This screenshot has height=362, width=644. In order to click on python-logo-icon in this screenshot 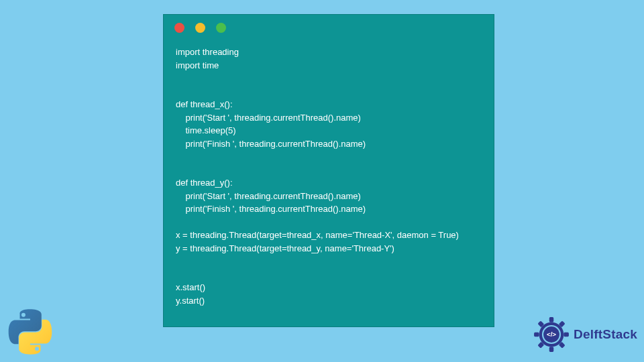, I will do `click(30, 332)`.